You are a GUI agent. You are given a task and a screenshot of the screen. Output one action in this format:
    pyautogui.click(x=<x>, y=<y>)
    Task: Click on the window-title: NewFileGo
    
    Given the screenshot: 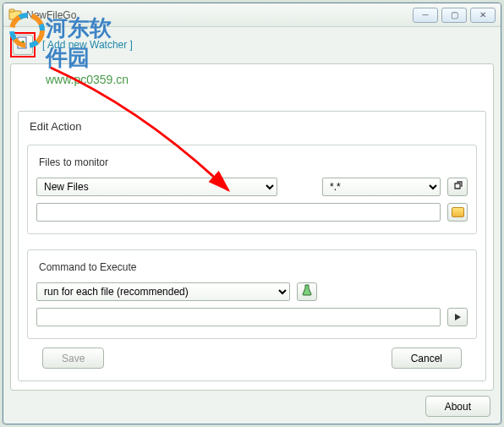 What is the action you would take?
    pyautogui.click(x=220, y=15)
    